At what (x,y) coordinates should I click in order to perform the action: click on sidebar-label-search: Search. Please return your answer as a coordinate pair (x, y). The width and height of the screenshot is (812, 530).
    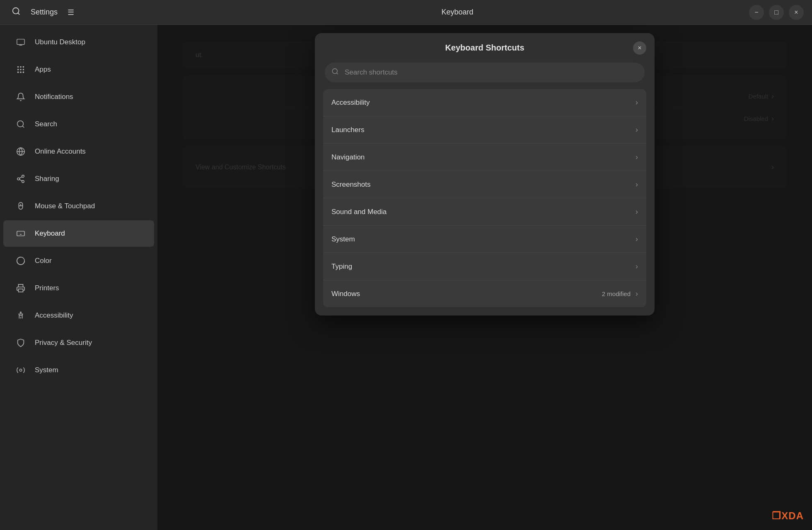
    Looking at the image, I should click on (46, 124).